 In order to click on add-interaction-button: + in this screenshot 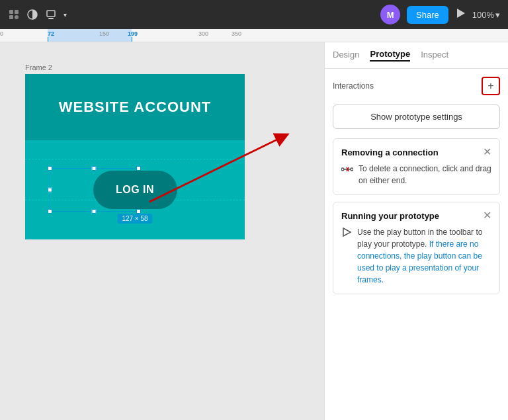, I will do `click(491, 86)`.